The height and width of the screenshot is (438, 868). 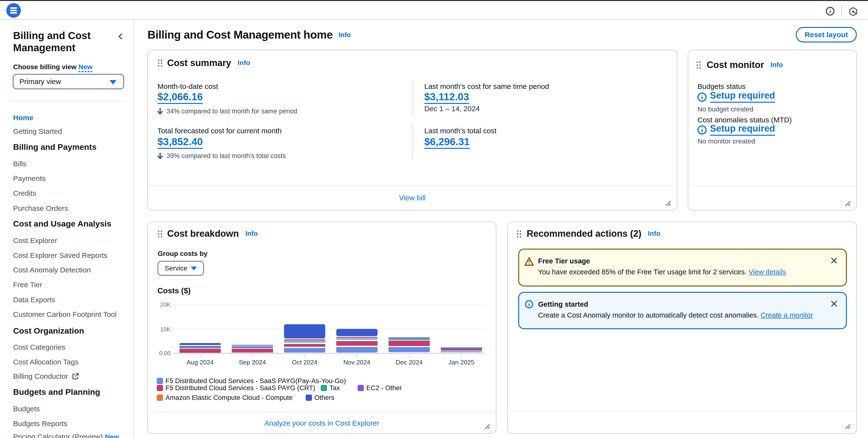 What do you see at coordinates (165, 353) in the screenshot?
I see `svg-text: 0.00` at bounding box center [165, 353].